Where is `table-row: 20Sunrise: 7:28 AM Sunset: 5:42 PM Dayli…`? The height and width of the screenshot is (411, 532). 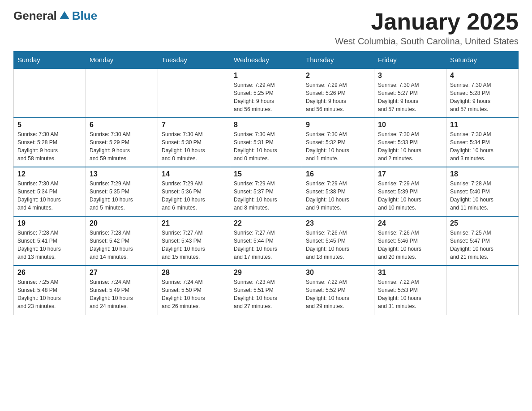
table-row: 20Sunrise: 7:28 AM Sunset: 5:42 PM Dayli… is located at coordinates (122, 241).